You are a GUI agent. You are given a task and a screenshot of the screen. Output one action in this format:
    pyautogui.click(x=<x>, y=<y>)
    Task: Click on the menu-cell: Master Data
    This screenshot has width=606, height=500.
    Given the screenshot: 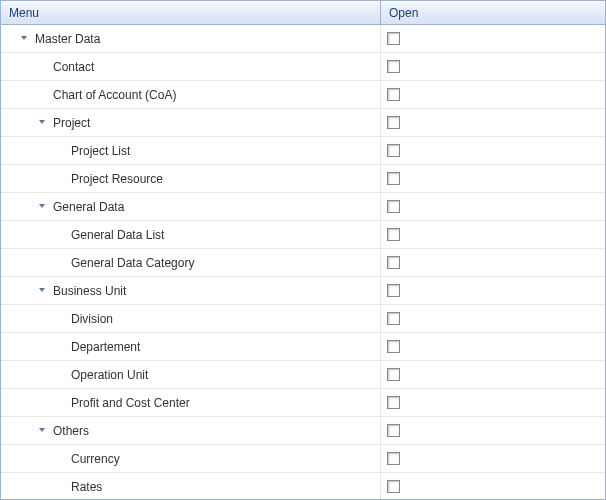 What is the action you would take?
    pyautogui.click(x=191, y=38)
    